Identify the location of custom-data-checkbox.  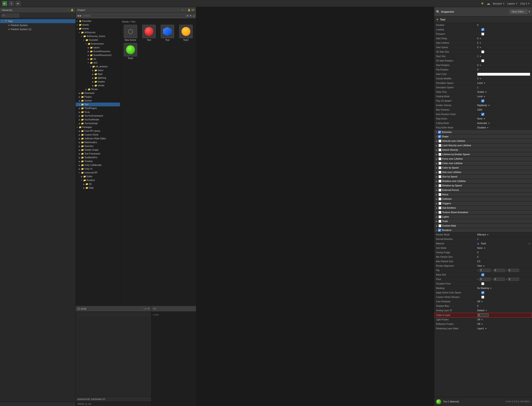
(440, 226).